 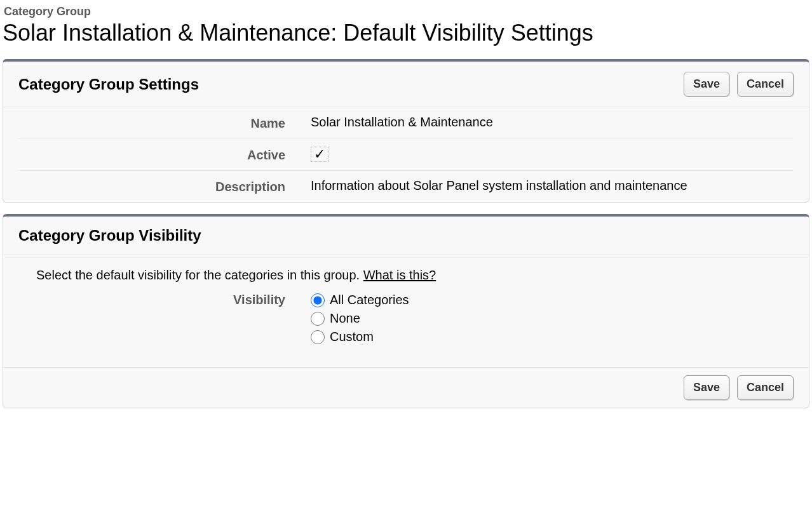 I want to click on visibility-intro-text: Select the default visibility for the ca…, so click(x=200, y=275).